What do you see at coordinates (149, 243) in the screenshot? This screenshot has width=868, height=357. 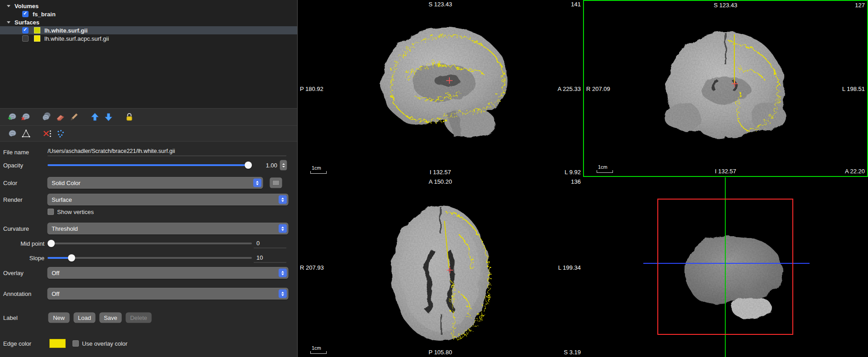 I see `mid-point-slider` at bounding box center [149, 243].